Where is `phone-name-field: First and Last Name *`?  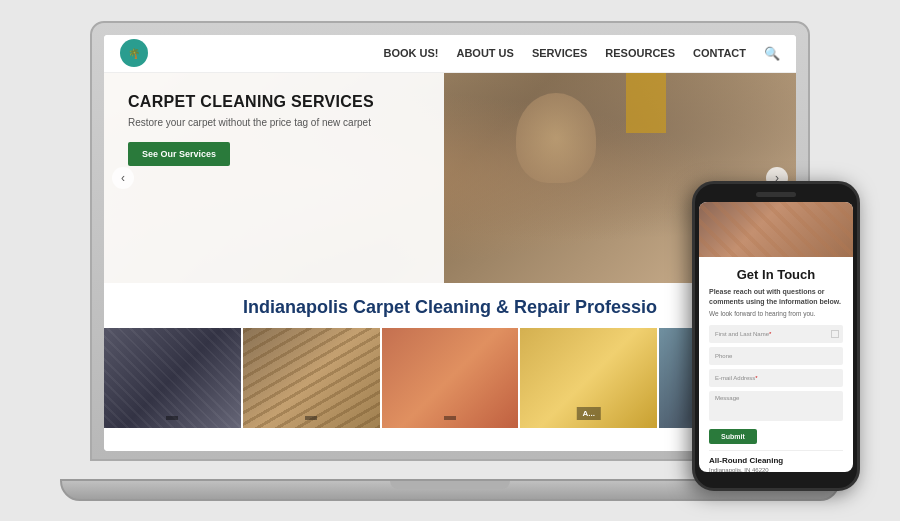
phone-name-field: First and Last Name * is located at coordinates (776, 334).